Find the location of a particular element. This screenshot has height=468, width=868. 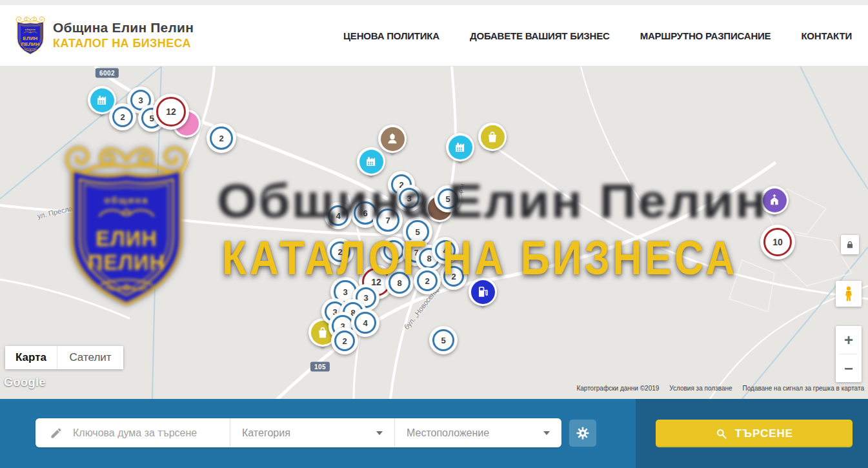

search-fields: Категория Местоположение is located at coordinates (298, 432).